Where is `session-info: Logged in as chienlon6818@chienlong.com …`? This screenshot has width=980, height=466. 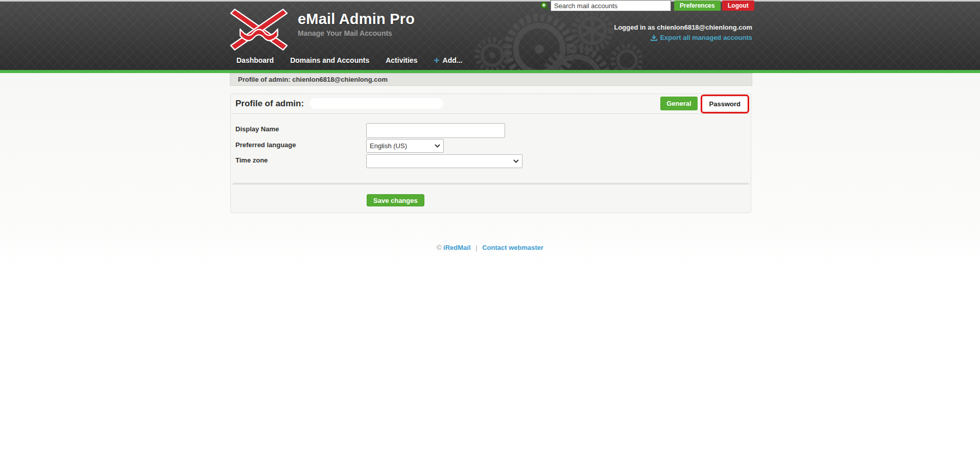
session-info: Logged in as chienlon6818@chienlong.com … is located at coordinates (683, 33).